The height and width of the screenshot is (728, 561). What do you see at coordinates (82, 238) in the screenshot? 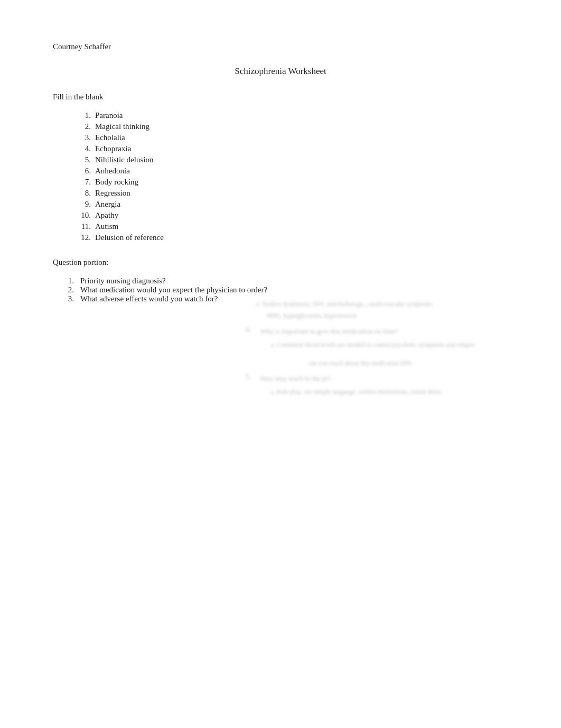
I see `item-number: 12.` at bounding box center [82, 238].